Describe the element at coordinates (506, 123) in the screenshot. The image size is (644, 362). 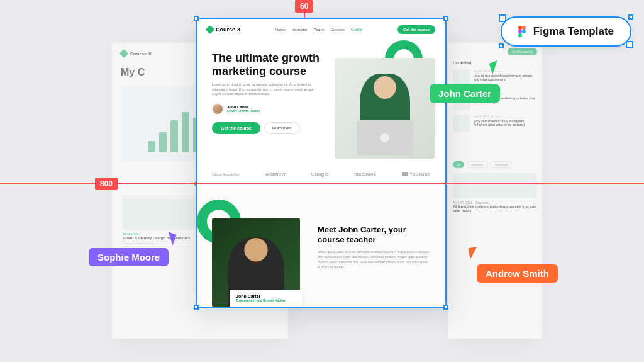
I see `post-title: Why you shouldn't buy Instagram follower…` at that location.